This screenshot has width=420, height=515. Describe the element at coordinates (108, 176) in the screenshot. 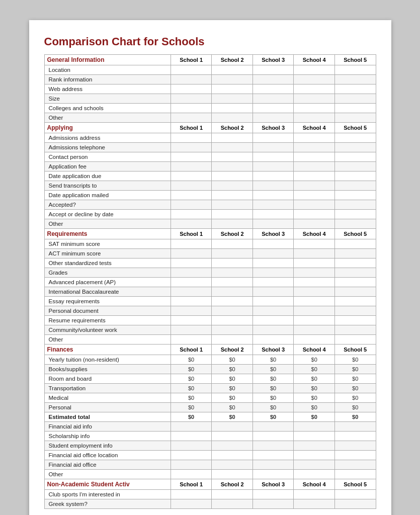

I see `row-label: Date application due` at that location.